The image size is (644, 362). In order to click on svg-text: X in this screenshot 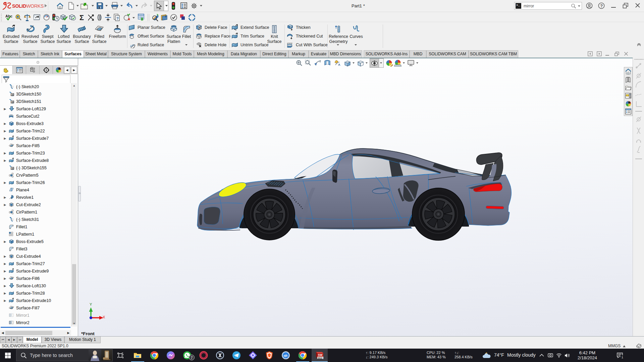, I will do `click(104, 317)`.